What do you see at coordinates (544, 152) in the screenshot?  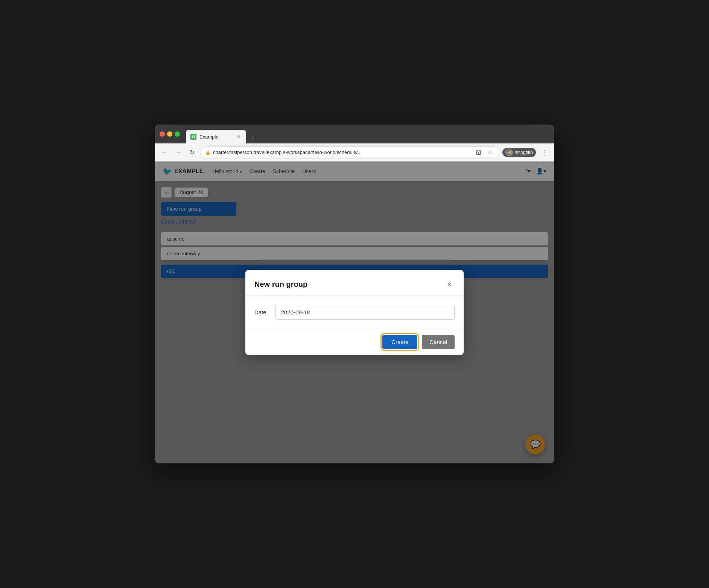 I see `browser-menu-button: ⋮` at bounding box center [544, 152].